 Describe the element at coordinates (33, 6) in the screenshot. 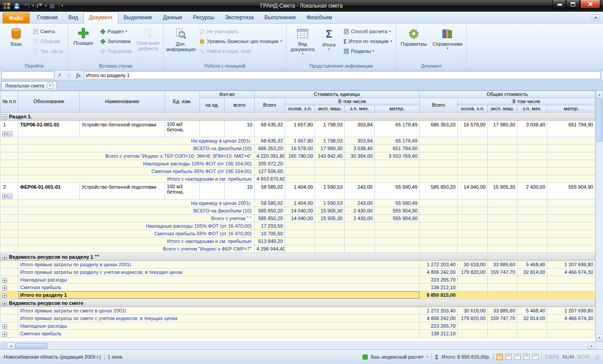

I see `chevron-down-icon: ▾` at that location.